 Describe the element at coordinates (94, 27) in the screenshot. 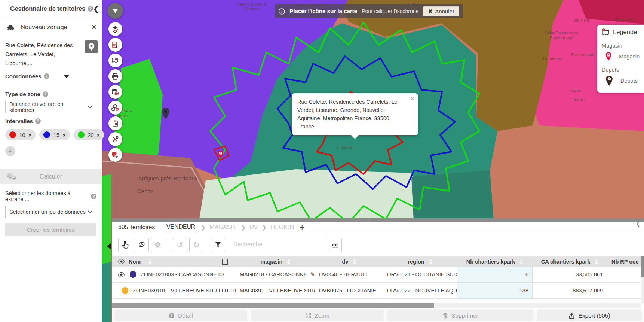

I see `panel-close-icon` at that location.